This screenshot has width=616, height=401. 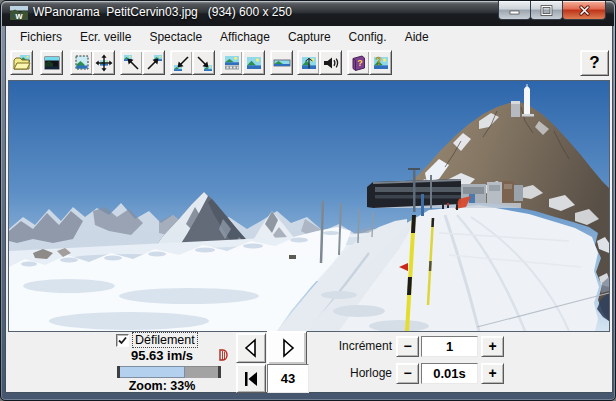 What do you see at coordinates (546, 10) in the screenshot?
I see `maximize-button` at bounding box center [546, 10].